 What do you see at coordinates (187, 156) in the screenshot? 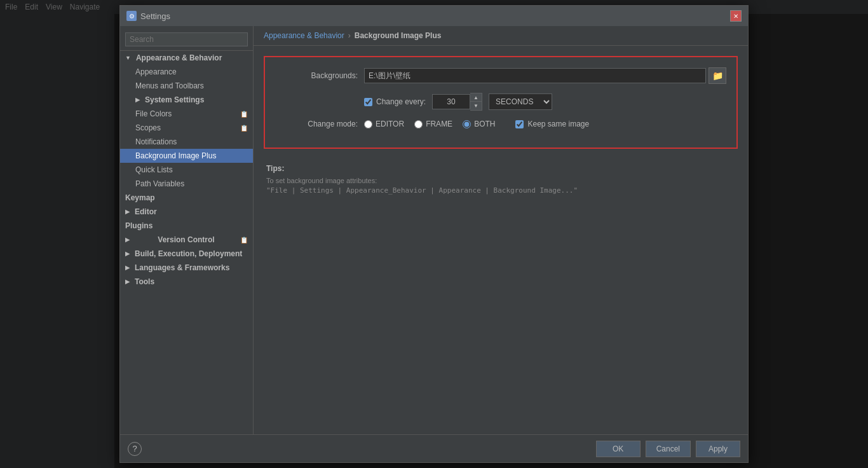
I see `sidebar-item-background-image-plus: Background Image Plus` at bounding box center [187, 156].